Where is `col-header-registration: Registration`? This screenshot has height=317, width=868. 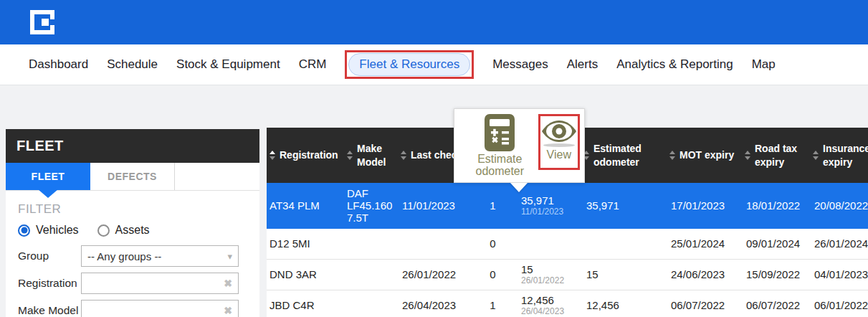
col-header-registration: Registration is located at coordinates (305, 155).